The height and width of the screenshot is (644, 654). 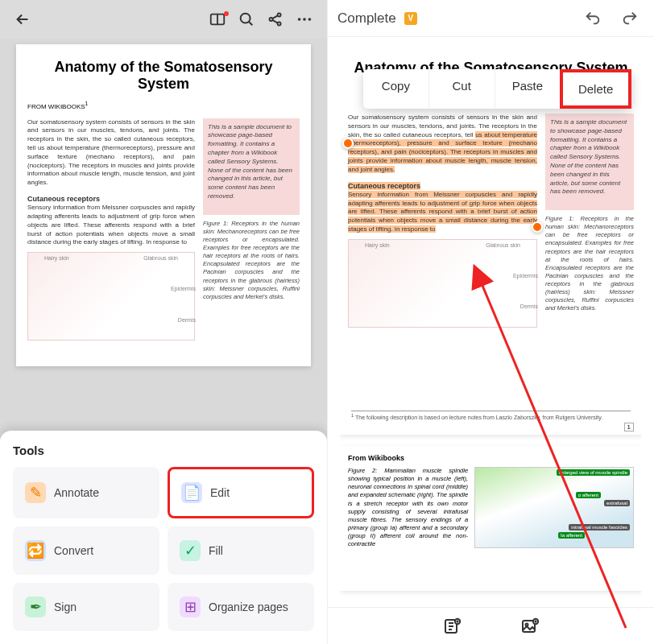 I want to click on tool-convert: 🔁 Convert, so click(x=86, y=551).